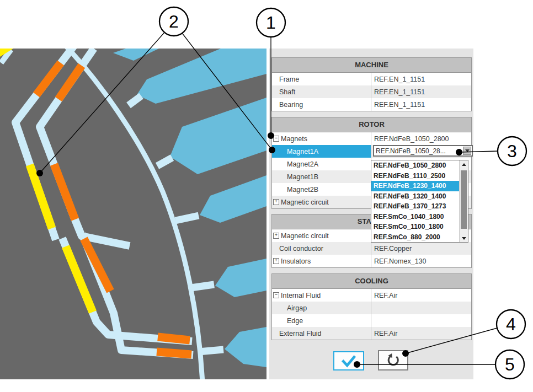 Image resolution: width=533 pixels, height=392 pixels. I want to click on property-name-cell: Magnet2A, so click(322, 164).